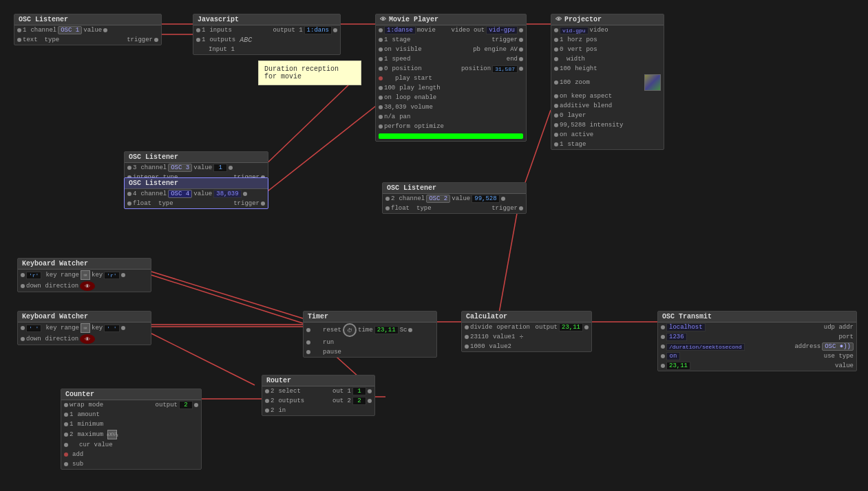  I want to click on counter-icon: ±X½⅓, so click(112, 435).